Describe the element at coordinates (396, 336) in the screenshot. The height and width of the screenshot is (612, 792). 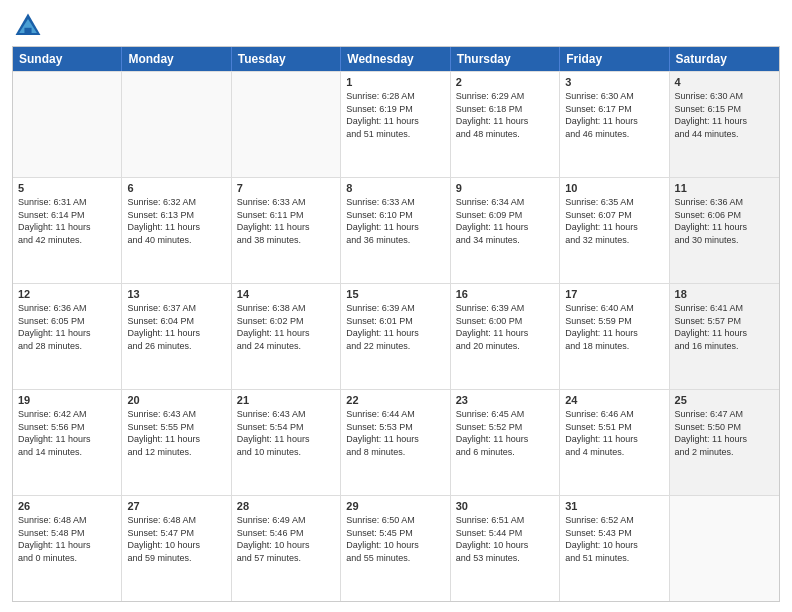
I see `calendar-cell: 15Sunrise: 6:39 AM Sunset: 6:01 PM Dayli…` at that location.